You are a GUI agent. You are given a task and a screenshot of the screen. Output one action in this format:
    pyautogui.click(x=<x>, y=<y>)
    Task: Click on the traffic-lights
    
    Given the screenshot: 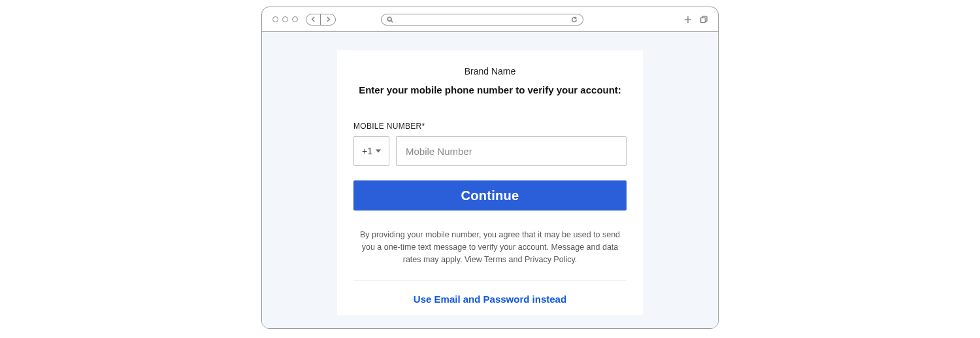 What is the action you would take?
    pyautogui.click(x=285, y=20)
    